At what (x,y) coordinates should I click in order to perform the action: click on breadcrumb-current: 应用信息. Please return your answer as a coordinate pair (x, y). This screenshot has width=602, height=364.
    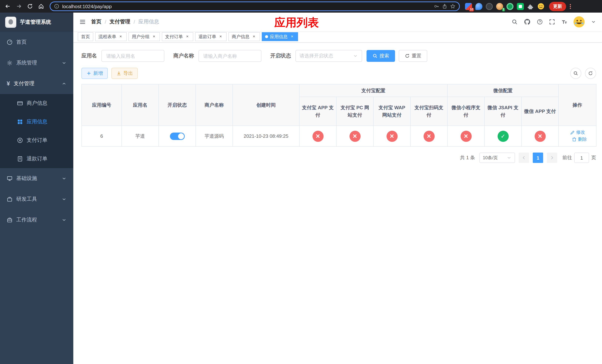
    Looking at the image, I should click on (149, 22).